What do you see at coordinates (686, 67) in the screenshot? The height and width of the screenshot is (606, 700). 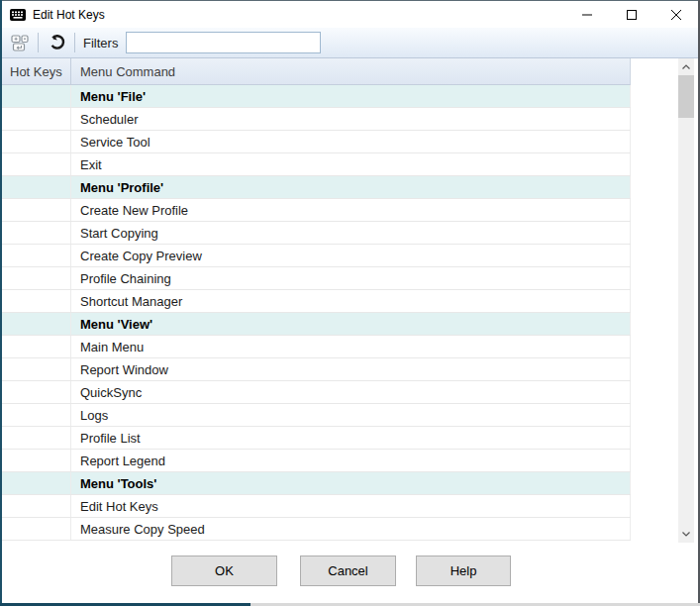 I see `scroll-up-icon` at bounding box center [686, 67].